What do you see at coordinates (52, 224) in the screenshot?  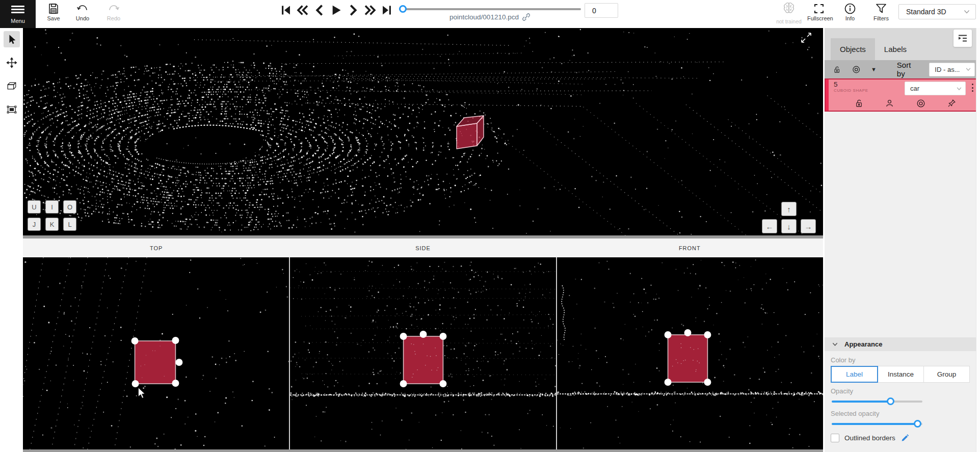 I see `hotkey-k: K` at bounding box center [52, 224].